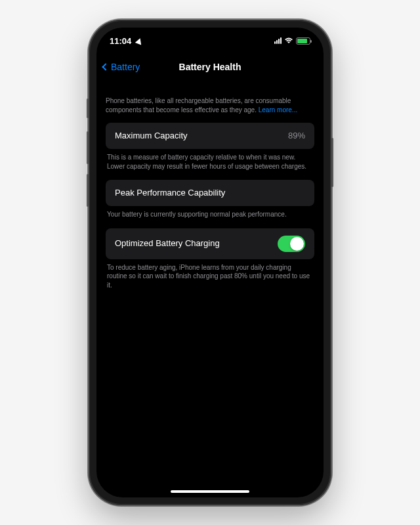 The image size is (420, 525). I want to click on power-button, so click(332, 163).